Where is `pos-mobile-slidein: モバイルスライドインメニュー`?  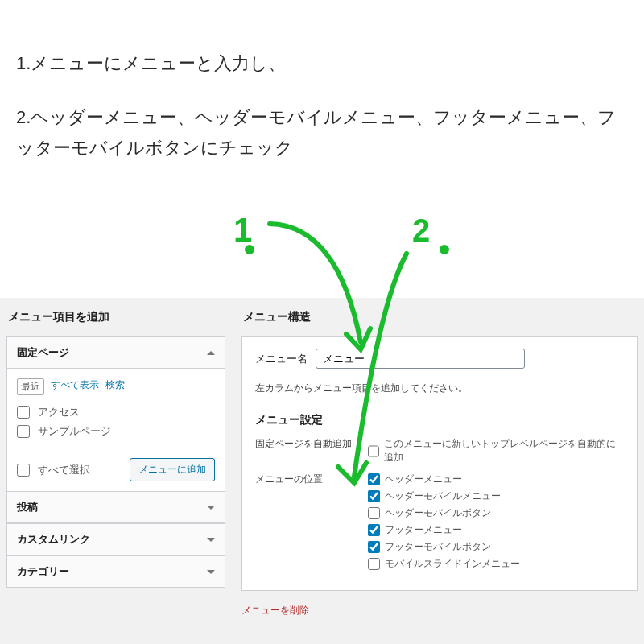 pos-mobile-slidein: モバイルスライドインメニュー is located at coordinates (444, 564).